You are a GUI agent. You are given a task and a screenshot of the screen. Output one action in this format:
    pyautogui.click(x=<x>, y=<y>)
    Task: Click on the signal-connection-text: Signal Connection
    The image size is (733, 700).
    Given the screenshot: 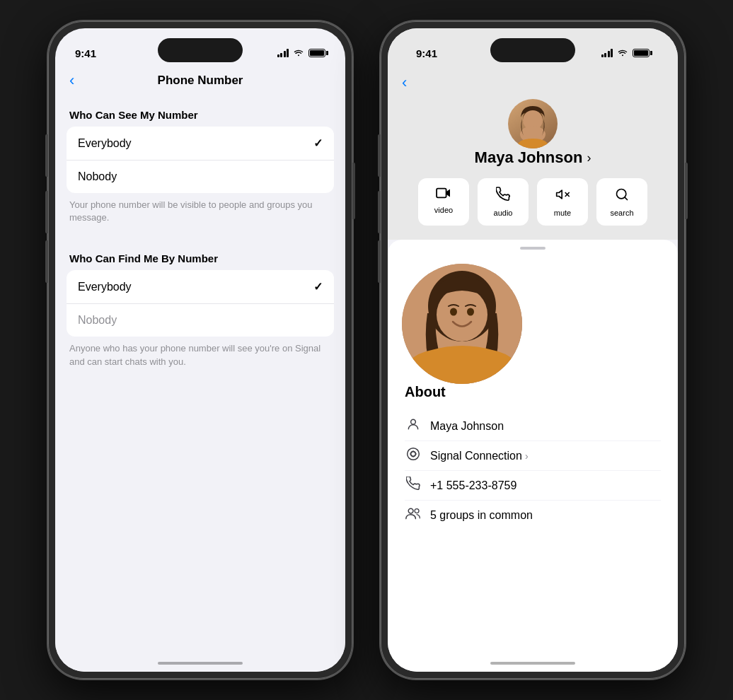 What is the action you would take?
    pyautogui.click(x=476, y=456)
    